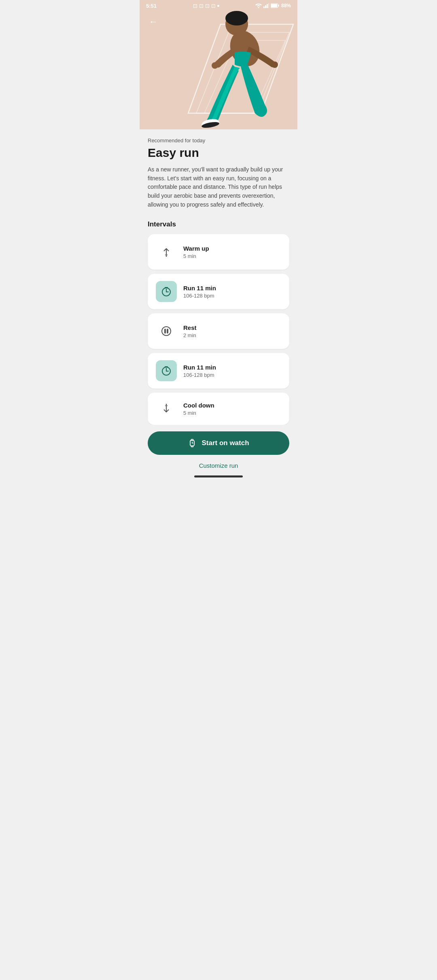 Image resolution: width=437 pixels, height=980 pixels. I want to click on status-icons: ⊡ ⊡ ⊡ ⊡, so click(206, 6).